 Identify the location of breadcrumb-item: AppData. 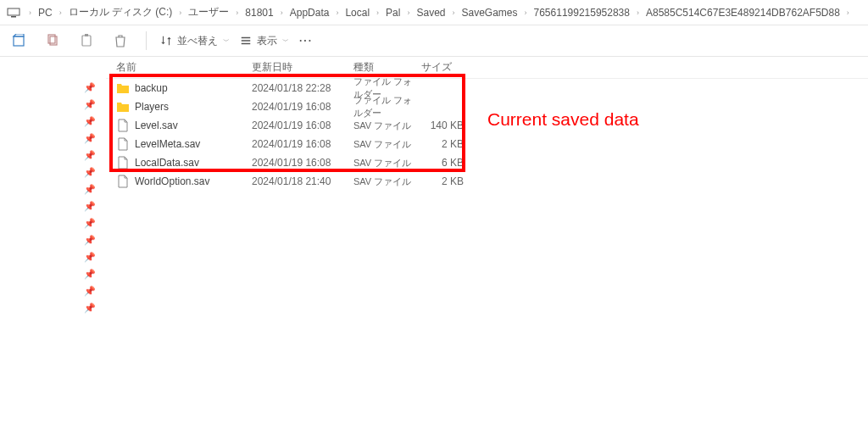
(310, 13).